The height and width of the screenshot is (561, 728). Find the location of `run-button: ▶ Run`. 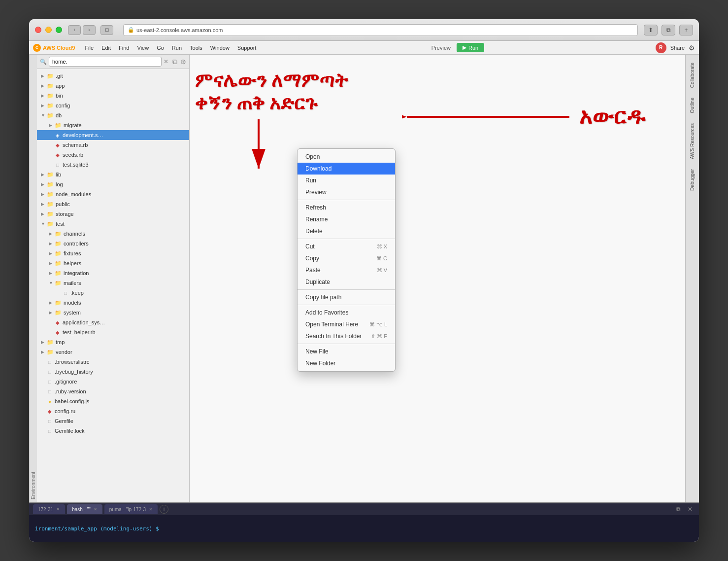

run-button: ▶ Run is located at coordinates (470, 47).